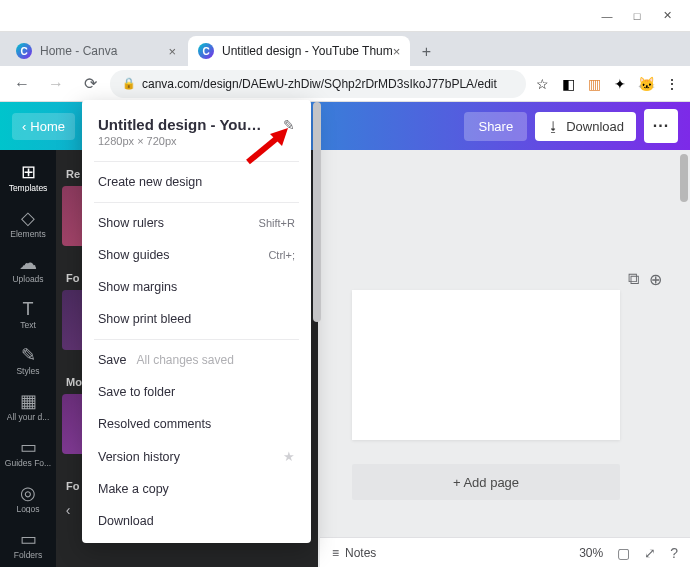 The height and width of the screenshot is (567, 690). What do you see at coordinates (28, 218) in the screenshot?
I see `elements-icon: ◇` at bounding box center [28, 218].